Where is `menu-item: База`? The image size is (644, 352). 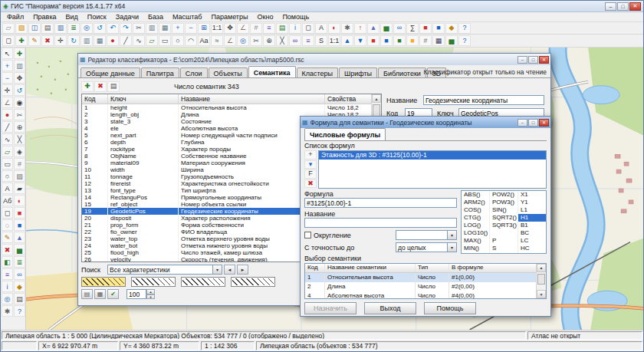 menu-item: База is located at coordinates (156, 17).